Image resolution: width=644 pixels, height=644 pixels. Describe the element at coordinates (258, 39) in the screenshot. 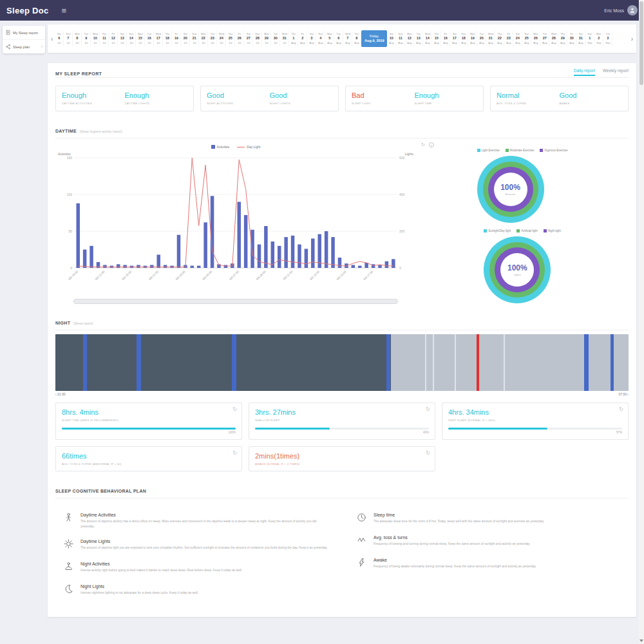

I see `date-cell: Sun28Jul` at that location.